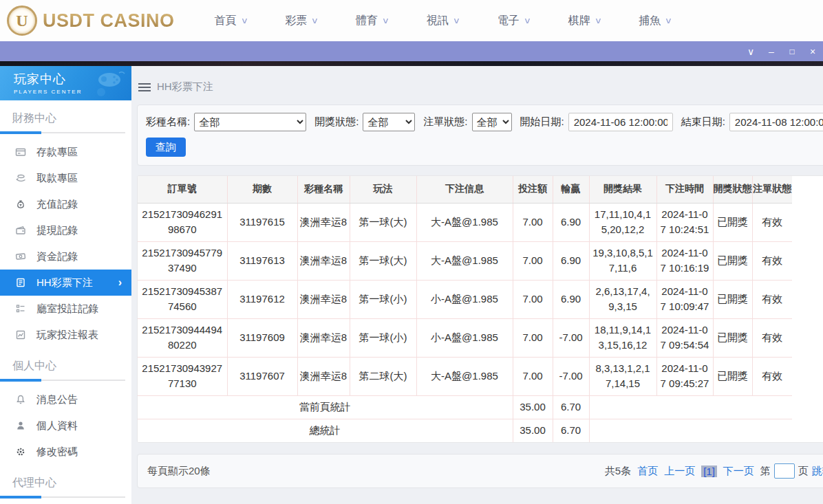 Image resolution: width=823 pixels, height=504 pixels. What do you see at coordinates (445, 122) in the screenshot?
I see `order-status-label: 注單狀態:` at bounding box center [445, 122].